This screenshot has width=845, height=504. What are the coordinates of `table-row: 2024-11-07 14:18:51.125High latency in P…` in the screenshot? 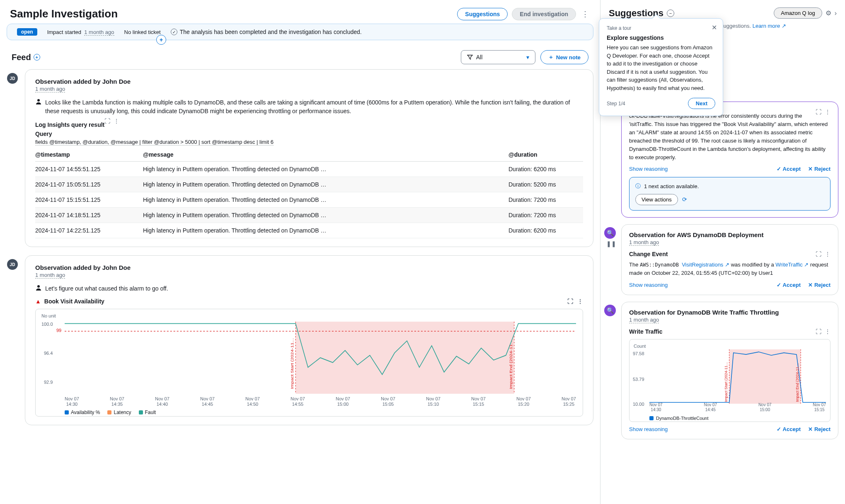 It's located at (309, 216).